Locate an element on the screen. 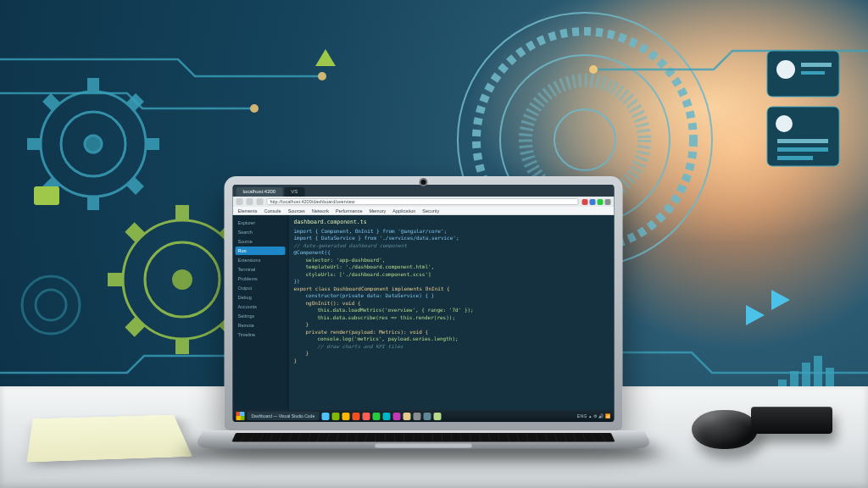  sidebar-item: Run is located at coordinates (261, 251).